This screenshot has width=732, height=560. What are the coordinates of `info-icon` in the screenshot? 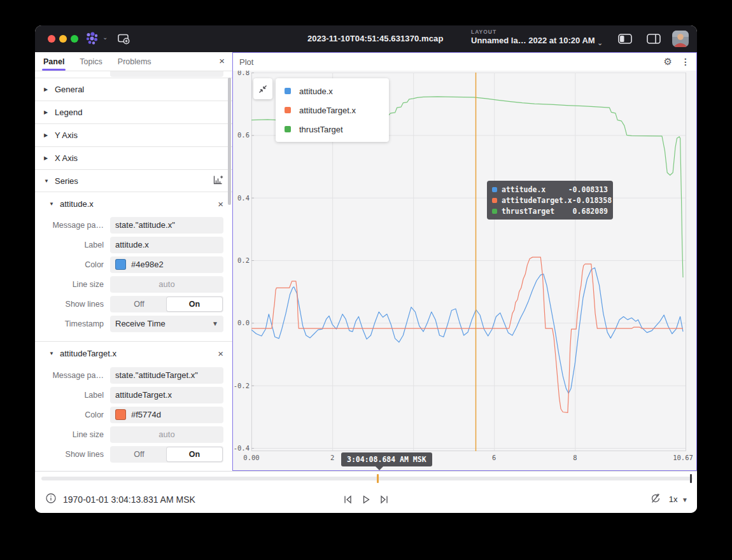 It's located at (51, 500).